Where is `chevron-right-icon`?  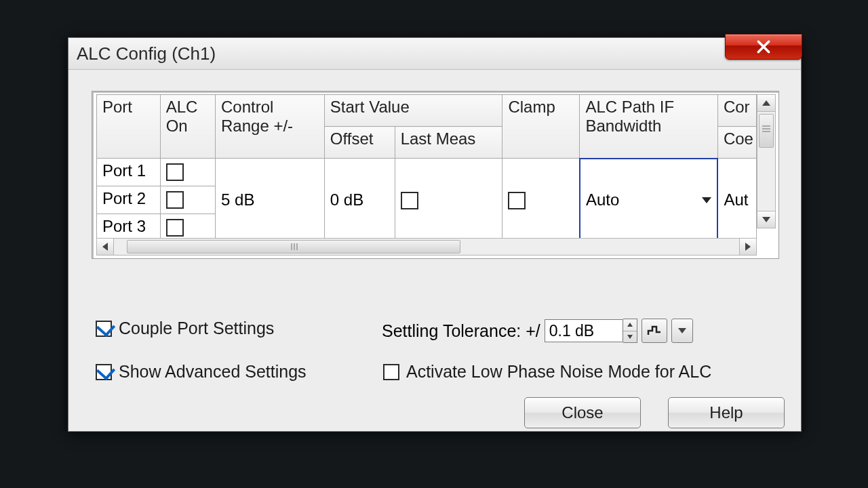 chevron-right-icon is located at coordinates (748, 247).